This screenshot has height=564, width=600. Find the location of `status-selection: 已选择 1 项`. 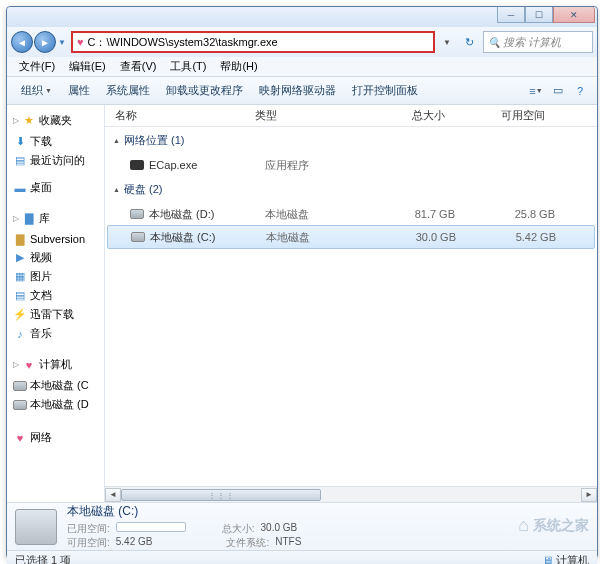

status-selection: 已选择 1 项 is located at coordinates (43, 558).